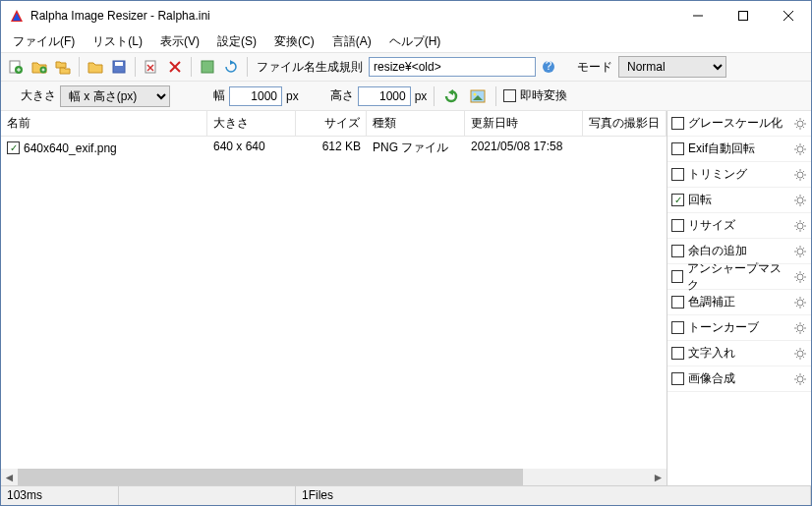 The image size is (812, 506). What do you see at coordinates (729, 379) in the screenshot?
I see `side-item-label: 画像合成` at bounding box center [729, 379].